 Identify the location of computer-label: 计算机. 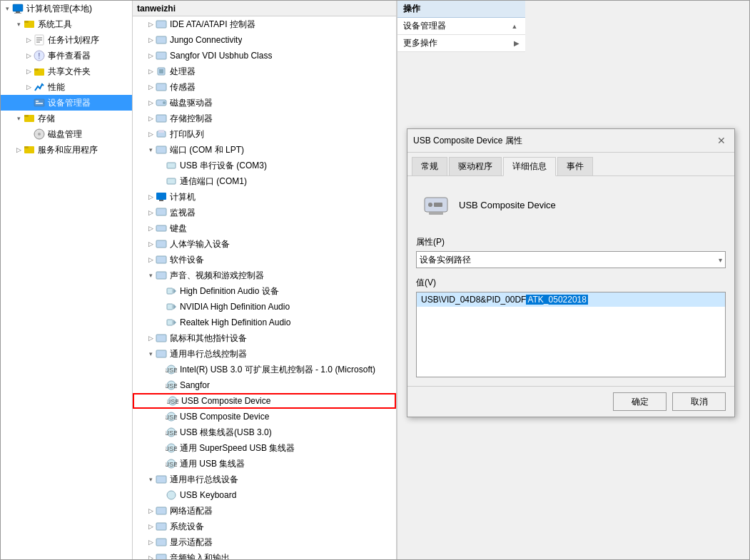
(183, 197).